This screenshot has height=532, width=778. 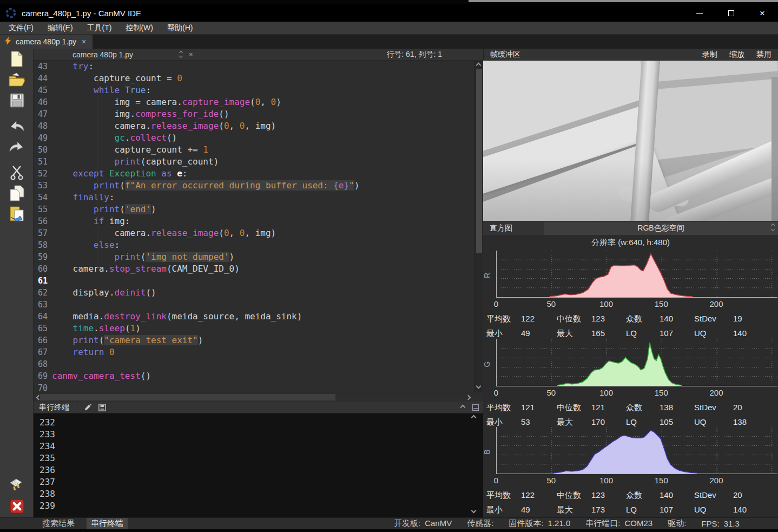 What do you see at coordinates (731, 13) in the screenshot?
I see `maximize-button` at bounding box center [731, 13].